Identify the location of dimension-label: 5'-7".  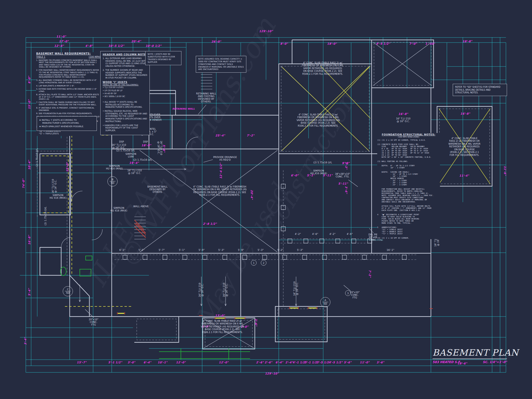
(162, 250).